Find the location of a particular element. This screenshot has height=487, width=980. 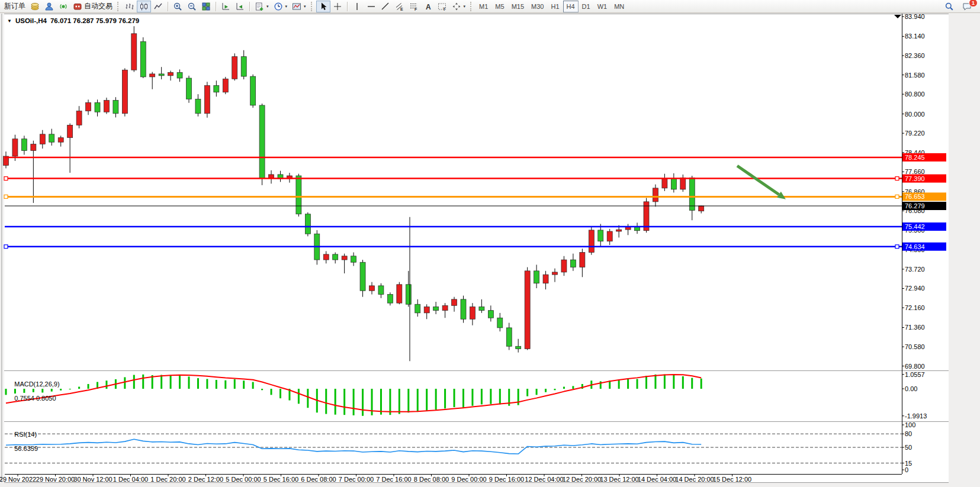

zoom-out-icon is located at coordinates (192, 7).